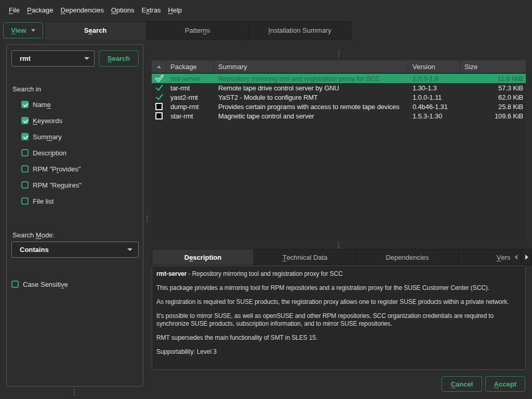 The height and width of the screenshot is (399, 532). Describe the element at coordinates (82, 10) in the screenshot. I see `menu-dependencies: Dependencies` at that location.